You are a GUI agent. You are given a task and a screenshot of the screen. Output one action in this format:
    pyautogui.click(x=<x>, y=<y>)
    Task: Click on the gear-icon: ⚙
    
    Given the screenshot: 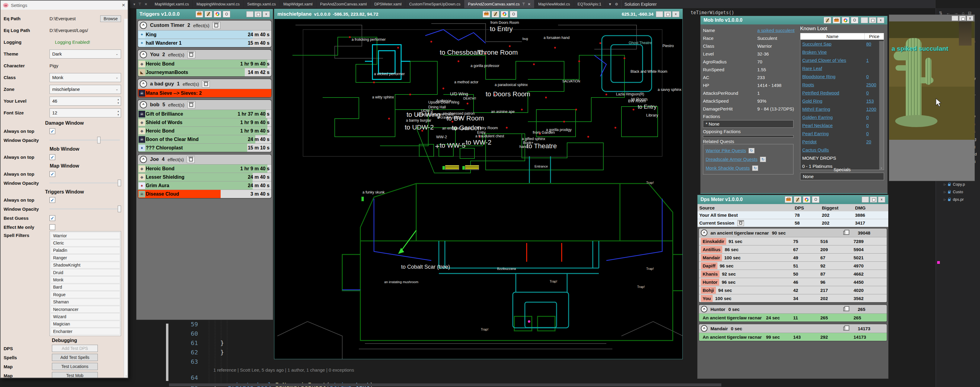 What is the action you would take?
    pyautogui.click(x=616, y=5)
    